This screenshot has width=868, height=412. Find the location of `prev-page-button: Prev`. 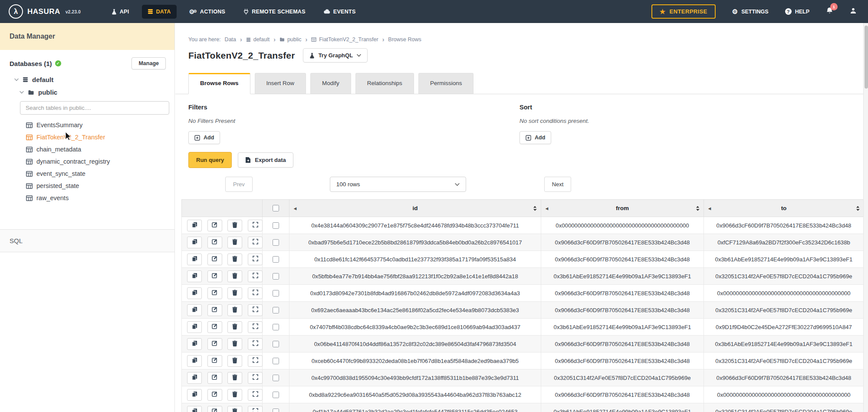

prev-page-button: Prev is located at coordinates (239, 184).